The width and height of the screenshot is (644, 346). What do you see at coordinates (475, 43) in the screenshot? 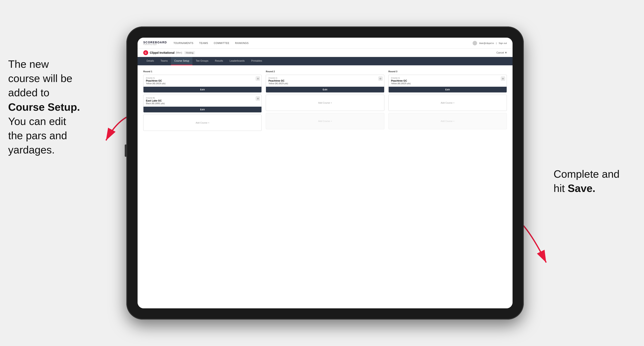
I see `avatar` at bounding box center [475, 43].